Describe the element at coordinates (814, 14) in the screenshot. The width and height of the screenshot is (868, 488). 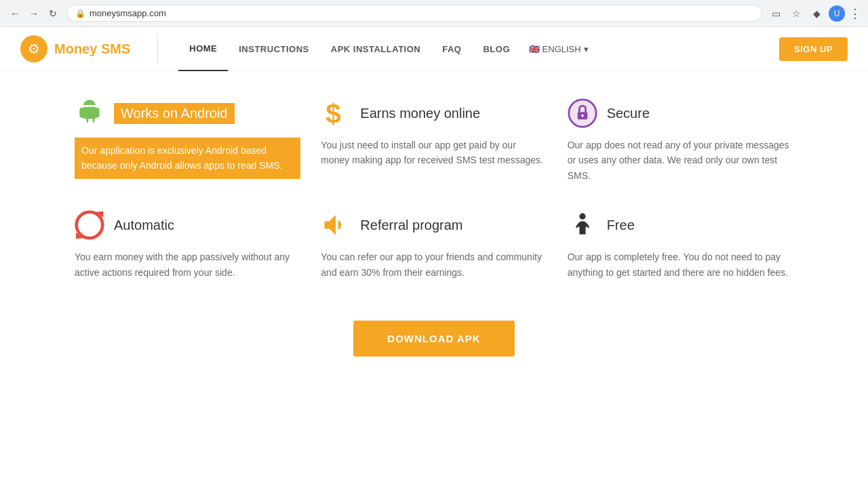
I see `browser-actions: ▭ ☆ ◆ U ⋮` at that location.